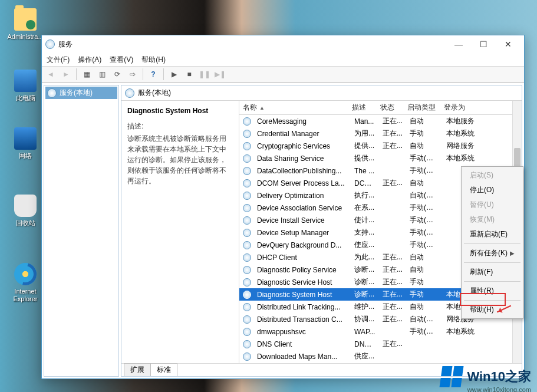  What do you see at coordinates (492, 272) in the screenshot?
I see `ctx-refresh: 刷新(F)` at bounding box center [492, 272].